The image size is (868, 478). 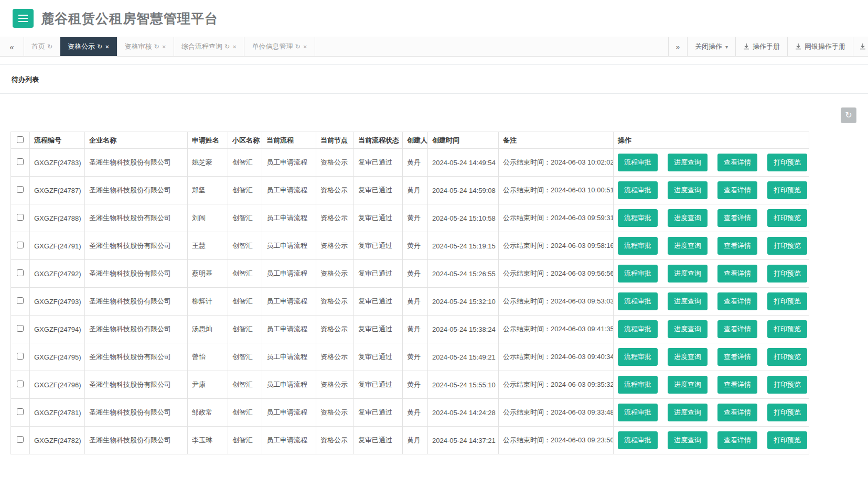 What do you see at coordinates (768, 47) in the screenshot?
I see `tab-actions: » 关闭操作 ▾ 操作手册 网银操作手册` at bounding box center [768, 47].